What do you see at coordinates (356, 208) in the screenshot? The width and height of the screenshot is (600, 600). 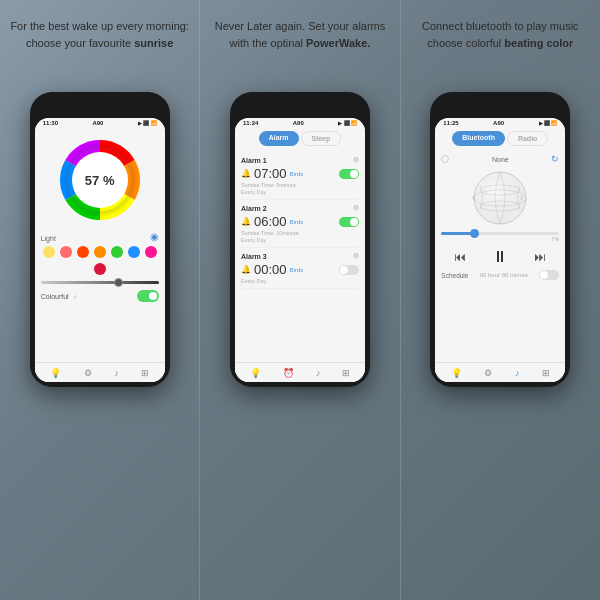 I see `alarm-2-gear: ⚙` at bounding box center [356, 208].